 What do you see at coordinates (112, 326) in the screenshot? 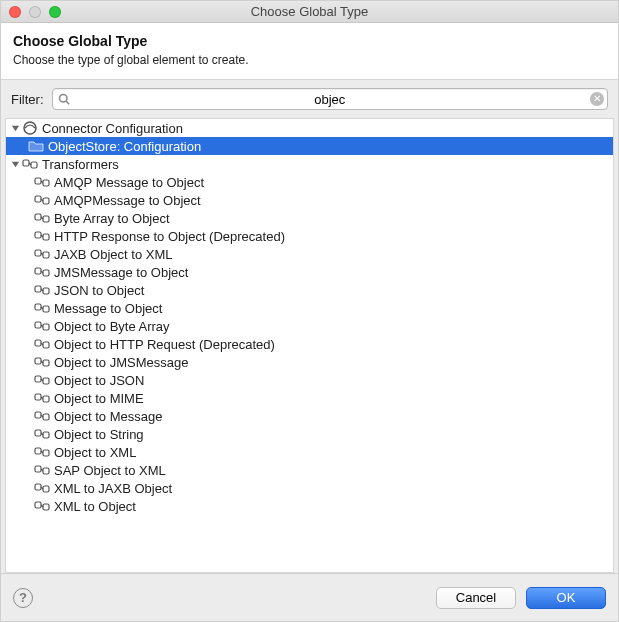
I see `tree-item-label: Object to Byte Array` at bounding box center [112, 326].